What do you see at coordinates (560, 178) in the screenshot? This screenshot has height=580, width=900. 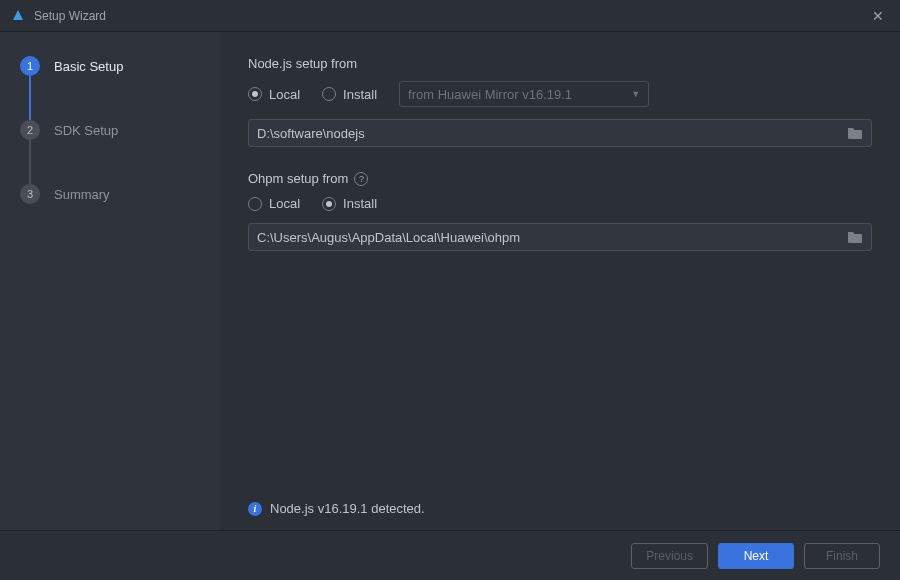 I see `ohpm-section-label: Ohpm setup from ?` at bounding box center [560, 178].